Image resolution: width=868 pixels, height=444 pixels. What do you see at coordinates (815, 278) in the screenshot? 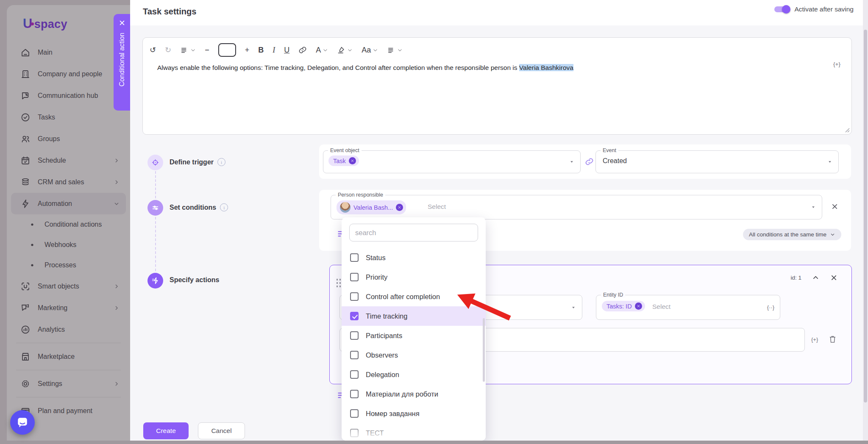
I see `collapse-icon` at bounding box center [815, 278].